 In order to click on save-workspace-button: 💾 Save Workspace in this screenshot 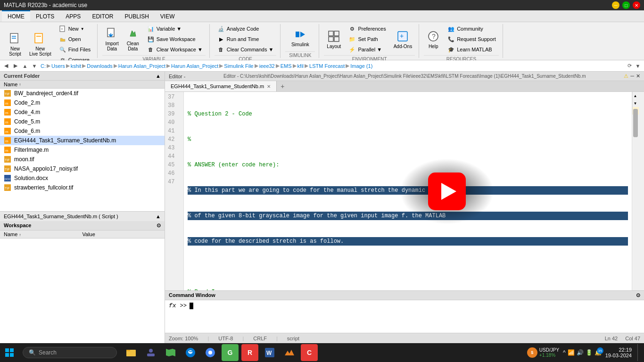, I will do `click(175, 39)`.